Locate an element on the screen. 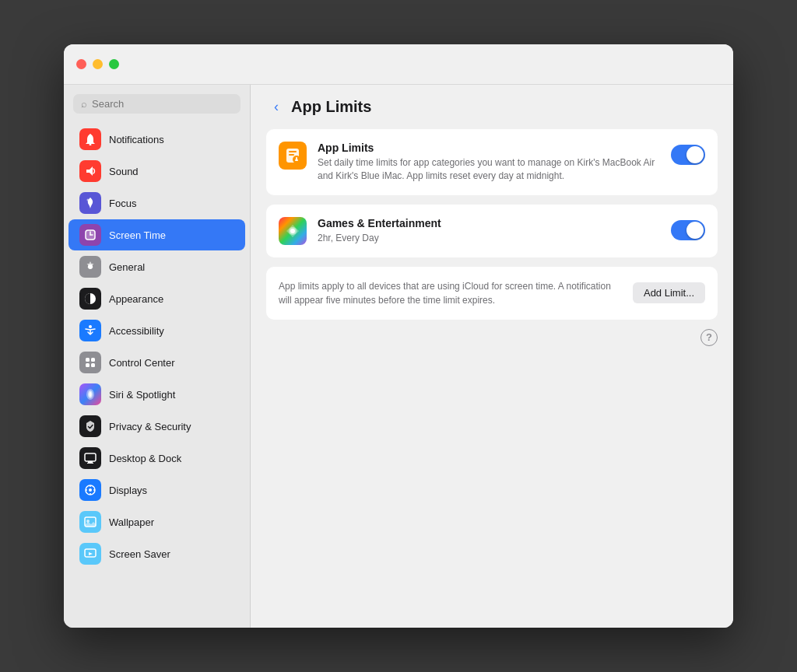 The height and width of the screenshot is (672, 797). sidebar-item-privacy: Privacy & Security is located at coordinates (157, 426).